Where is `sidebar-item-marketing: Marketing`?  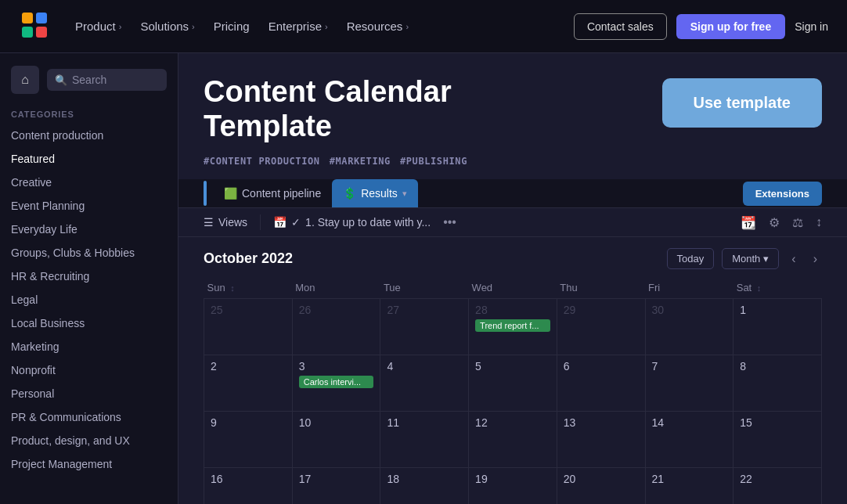
sidebar-item-marketing: Marketing is located at coordinates (89, 347).